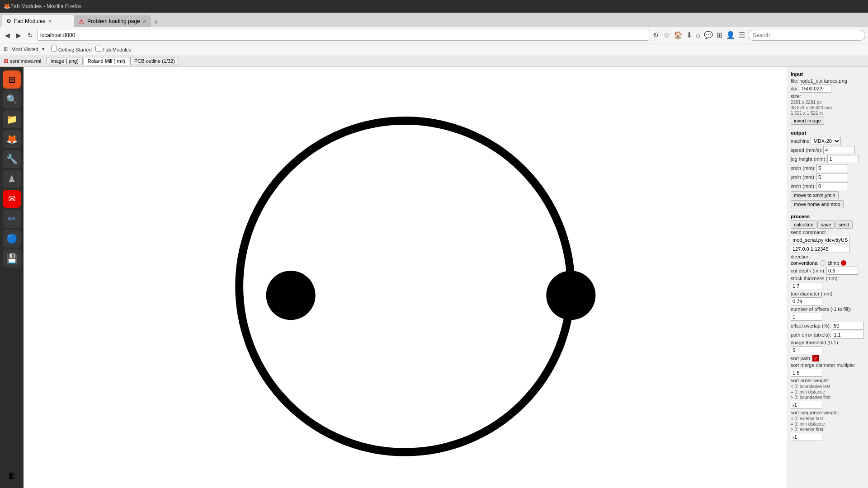 The image size is (868, 488). I want to click on tab-label: Fab Modules, so click(30, 21).